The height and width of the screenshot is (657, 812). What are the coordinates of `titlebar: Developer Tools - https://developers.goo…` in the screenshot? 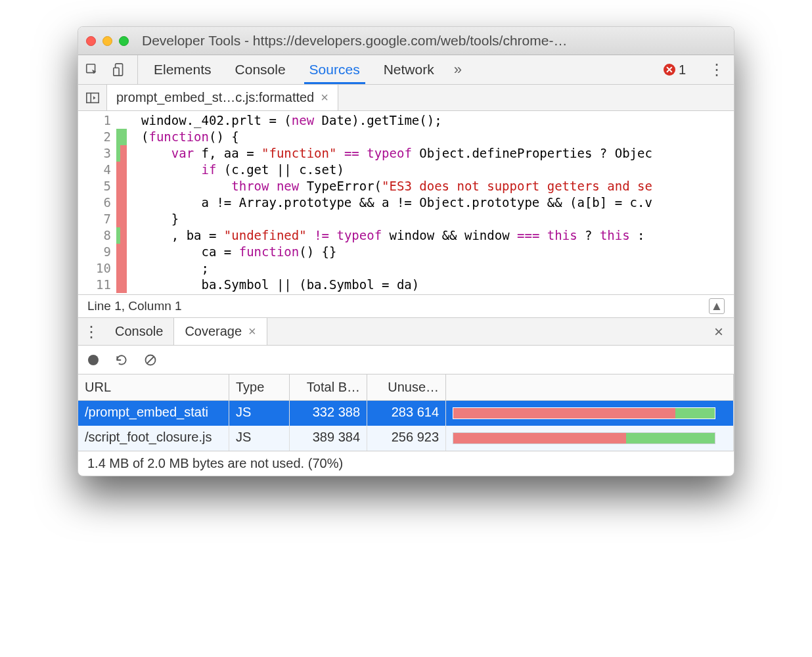 It's located at (406, 41).